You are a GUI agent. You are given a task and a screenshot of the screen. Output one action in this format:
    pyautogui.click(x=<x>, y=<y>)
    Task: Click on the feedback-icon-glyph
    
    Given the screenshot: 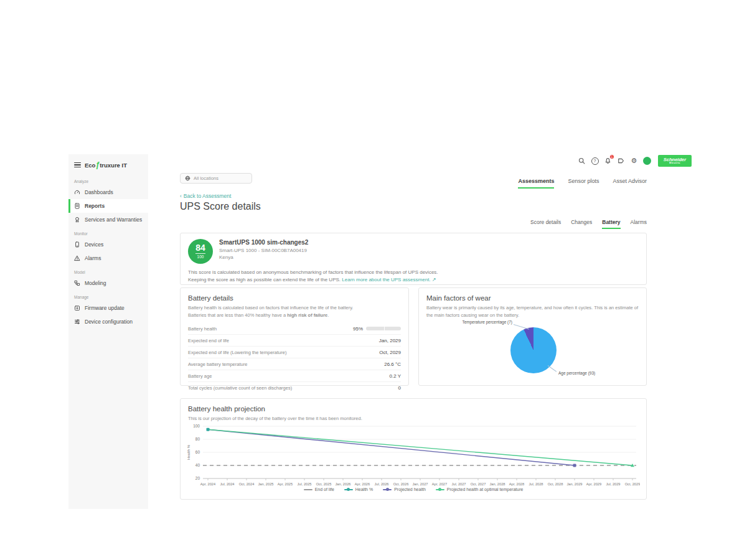 What is the action you would take?
    pyautogui.click(x=621, y=161)
    